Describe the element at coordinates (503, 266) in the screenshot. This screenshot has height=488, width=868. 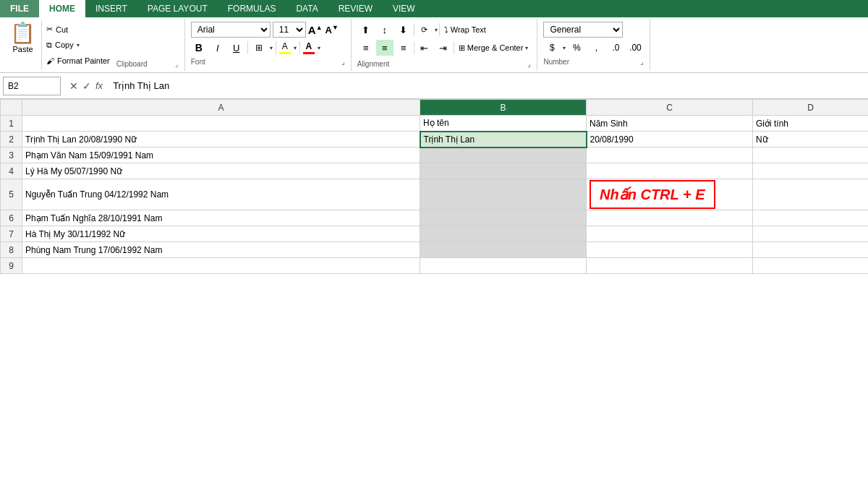
I see `cell-9-b` at that location.